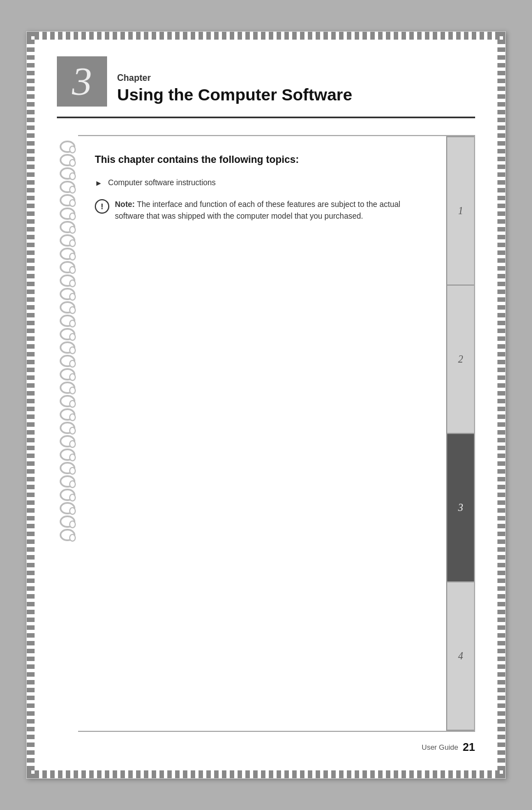  Describe the element at coordinates (103, 206) in the screenshot. I see `note-icon-symbol: !` at that location.